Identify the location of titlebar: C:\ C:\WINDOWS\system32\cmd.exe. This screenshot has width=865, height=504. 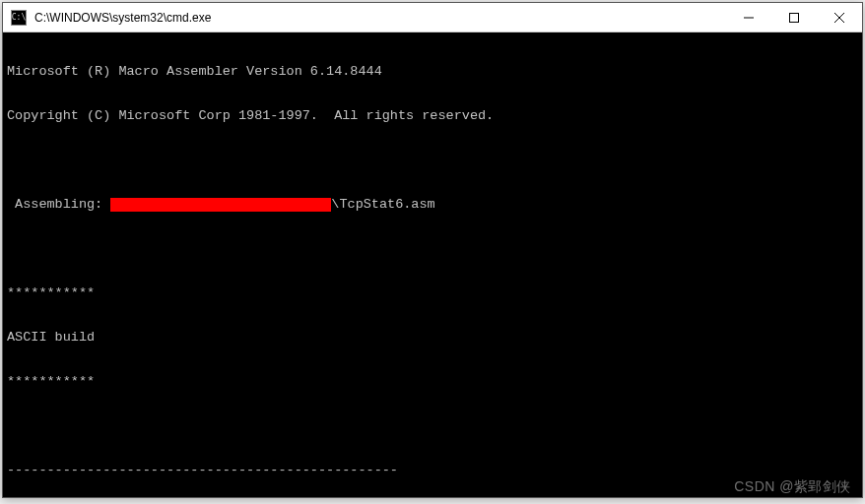
(432, 18).